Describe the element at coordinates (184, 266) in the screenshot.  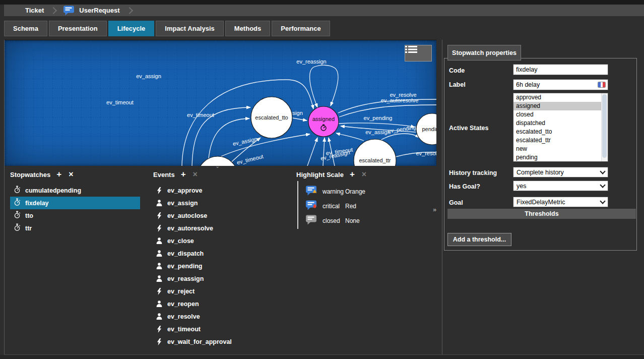
I see `event-item-label: ev_pending` at that location.